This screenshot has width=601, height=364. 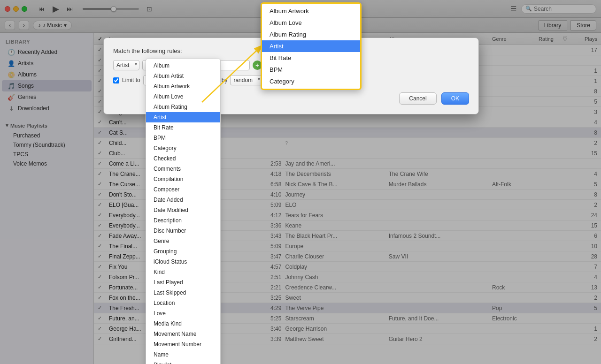 What do you see at coordinates (183, 128) in the screenshot?
I see `field-option-bit-rate: Bit Rate` at bounding box center [183, 128].